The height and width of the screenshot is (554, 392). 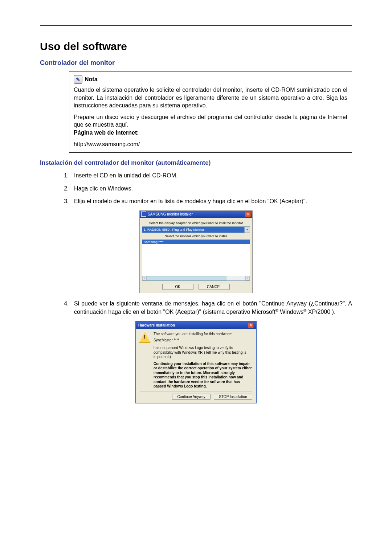 What do you see at coordinates (170, 214) in the screenshot?
I see `installer-title: SAMSUNG monitor installer` at bounding box center [170, 214].